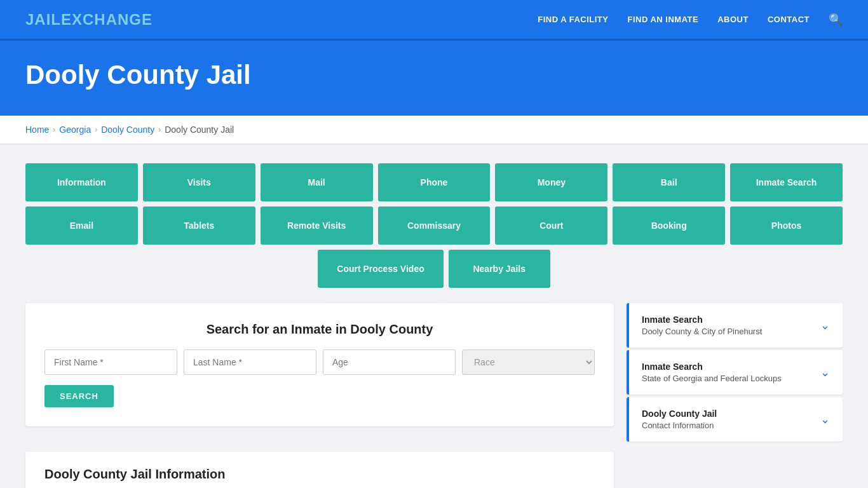 The width and height of the screenshot is (868, 488). Describe the element at coordinates (434, 75) in the screenshot. I see `page-title: Dooly County Jail` at that location.